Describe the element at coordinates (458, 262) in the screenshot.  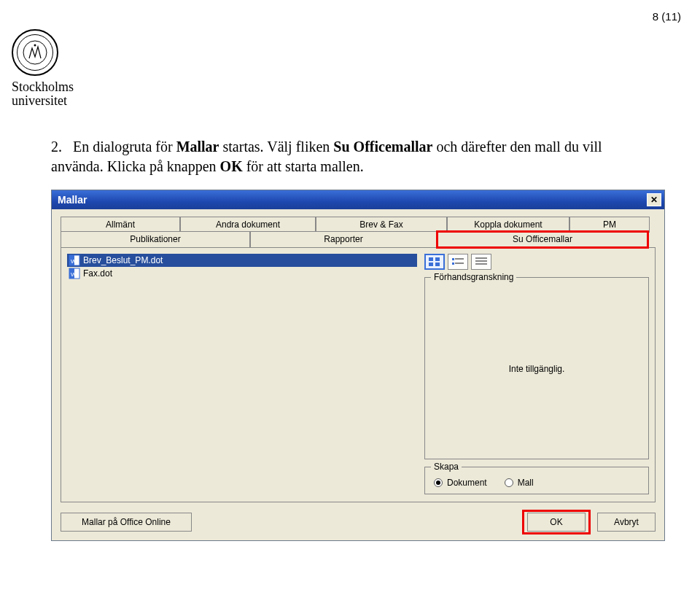
I see `list-icon` at that location.